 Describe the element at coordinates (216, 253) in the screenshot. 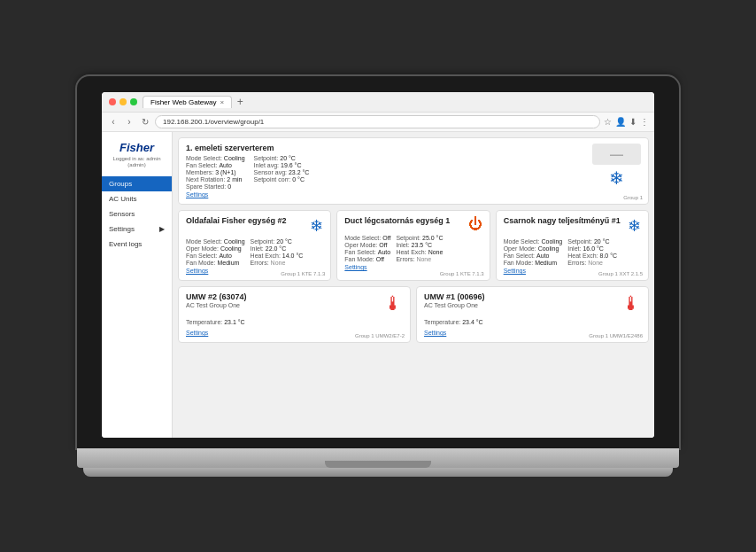

I see `unit2-info: Mode Select: Cooling Oper Mode: Cooling …` at that location.